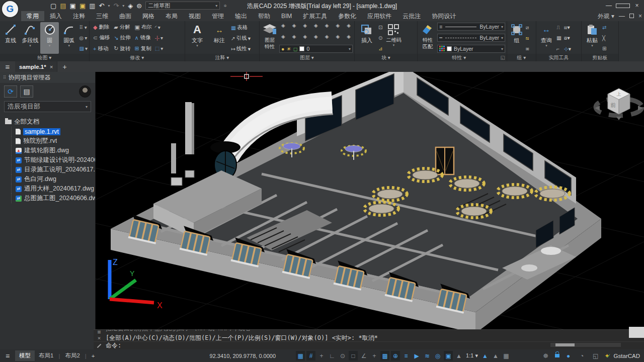  Describe the element at coordinates (428, 38) in the screenshot. I see `match-properties-button: 特性 匹配` at that location.